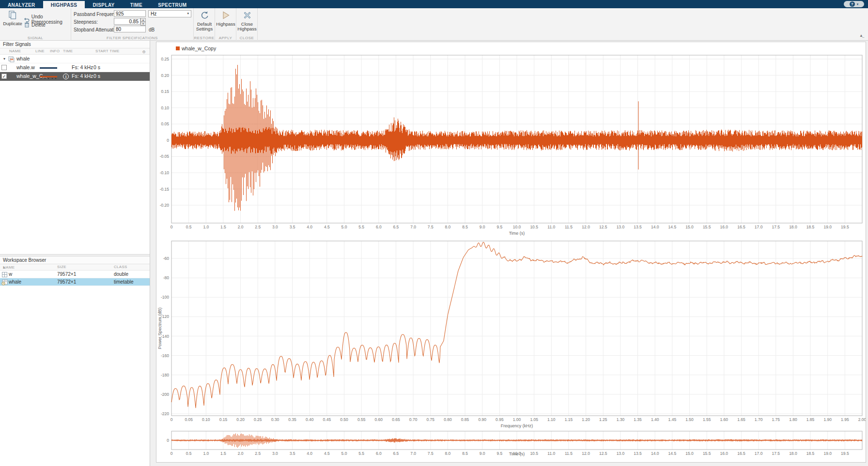  Describe the element at coordinates (845, 420) in the screenshot. I see `x-tick-label: 1.95` at that location.